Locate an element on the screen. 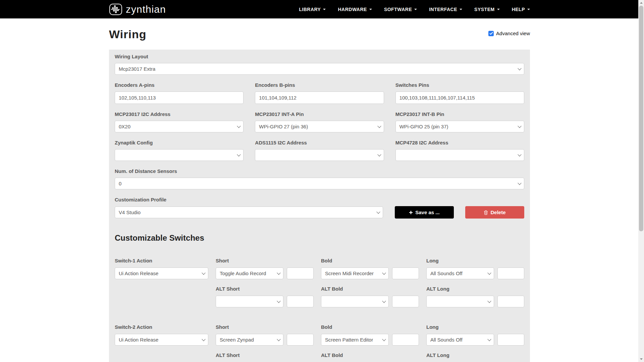  nav-label: SOFTWARE is located at coordinates (398, 9).